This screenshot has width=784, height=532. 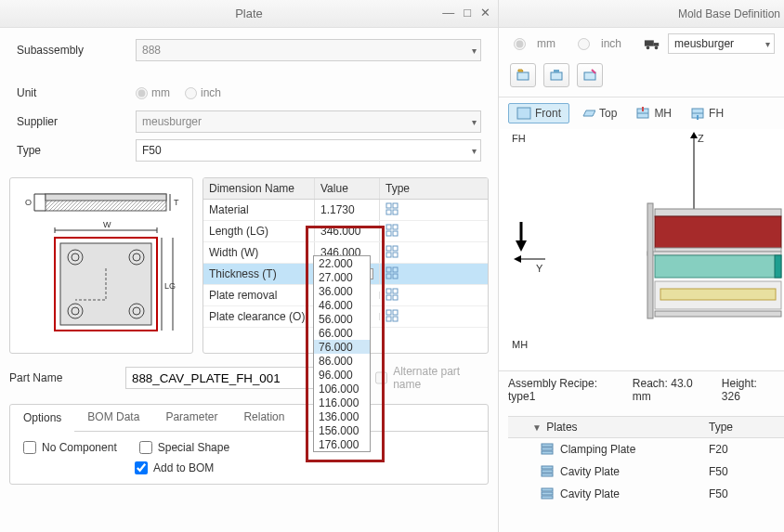 What do you see at coordinates (342, 431) in the screenshot?
I see `dropdown-option: 156.000` at bounding box center [342, 431].